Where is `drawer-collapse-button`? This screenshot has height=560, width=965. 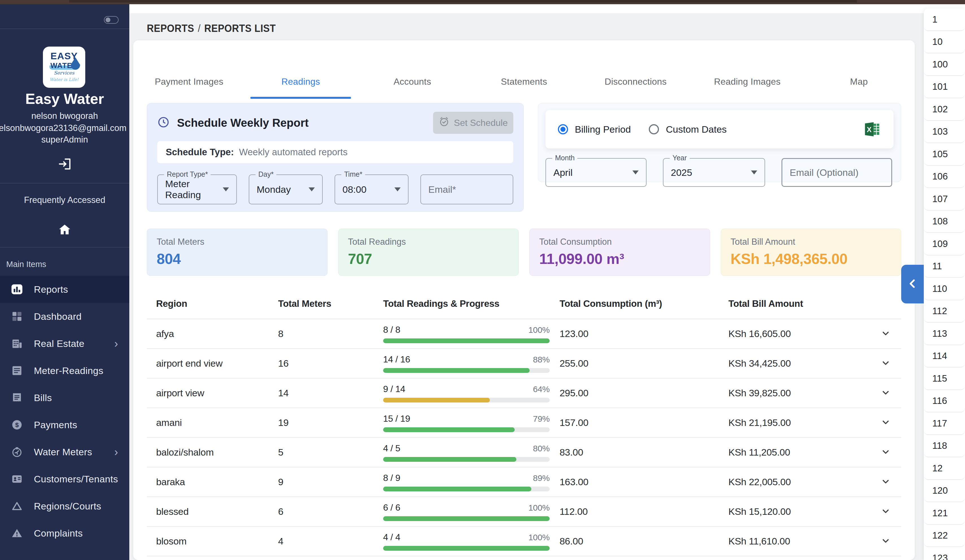 drawer-collapse-button is located at coordinates (912, 284).